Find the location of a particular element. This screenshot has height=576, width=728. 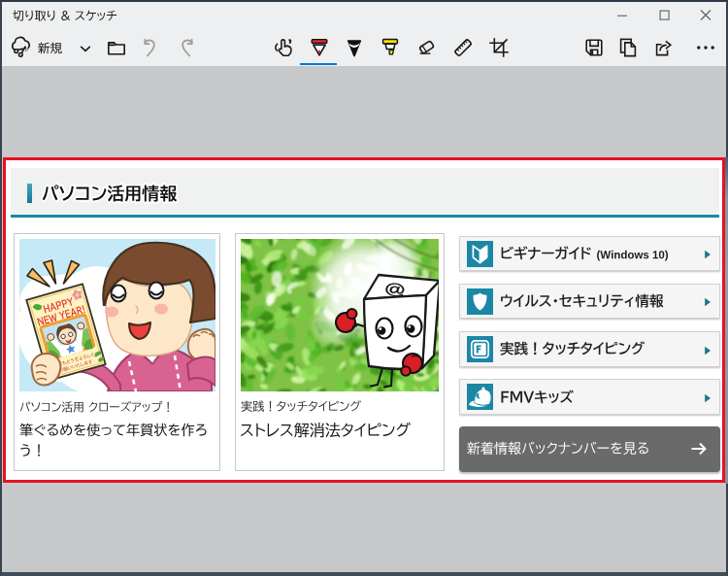

minimize-button is located at coordinates (622, 15).